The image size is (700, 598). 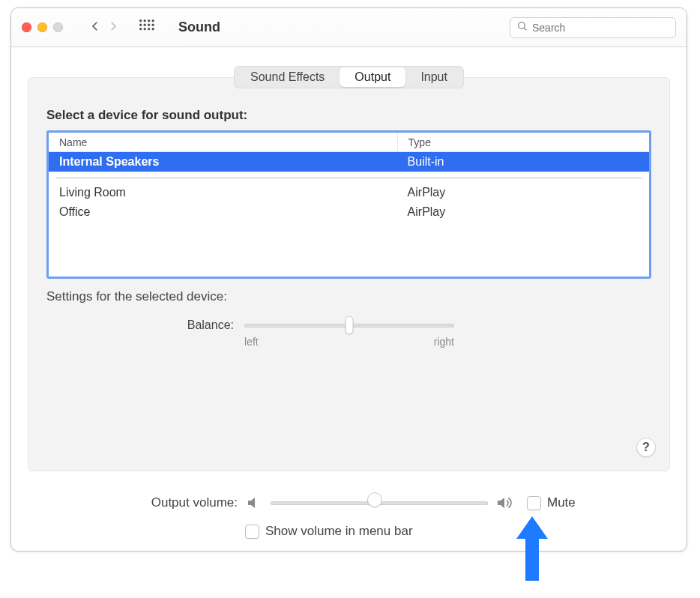 What do you see at coordinates (523, 162) in the screenshot?
I see `device-type: Built-in` at bounding box center [523, 162].